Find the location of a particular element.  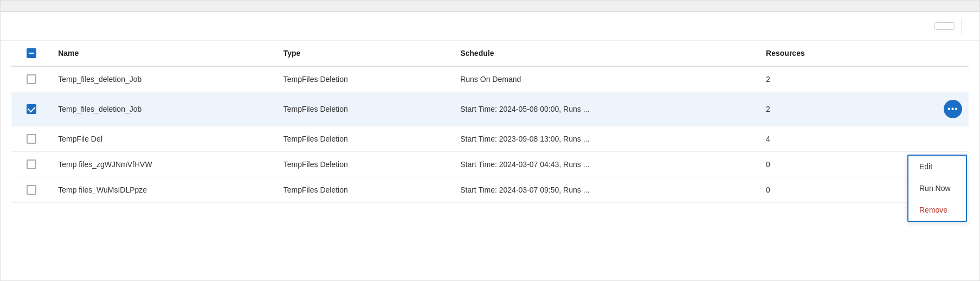

row-action-button: ••• is located at coordinates (953, 109).